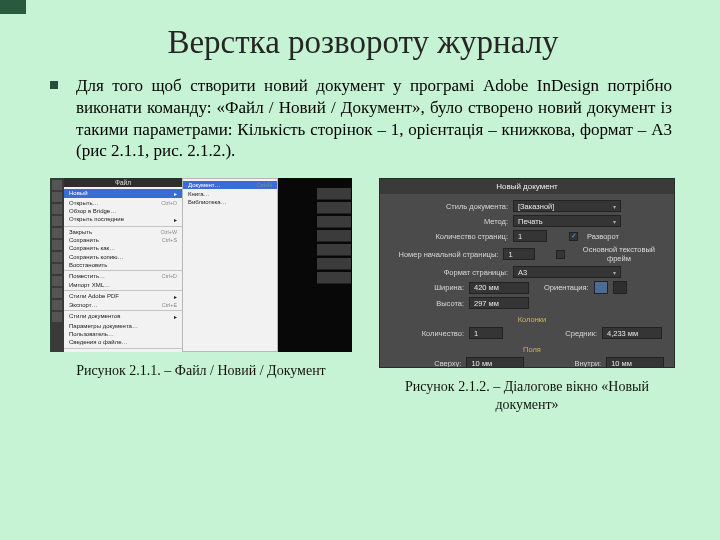 Image resolution: width=720 pixels, height=540 pixels. I want to click on right-panels, so click(334, 236).